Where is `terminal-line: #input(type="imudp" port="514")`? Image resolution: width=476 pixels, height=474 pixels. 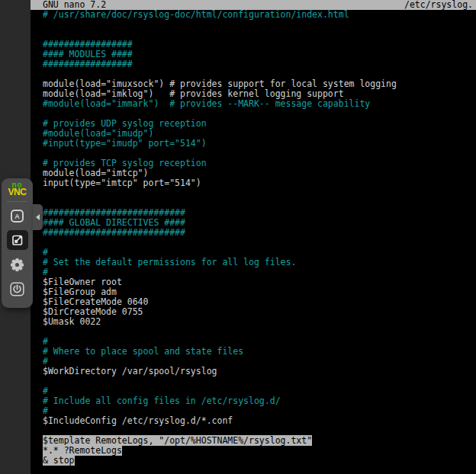 terminal-line: #input(type="imudp" port="514") is located at coordinates (259, 143).